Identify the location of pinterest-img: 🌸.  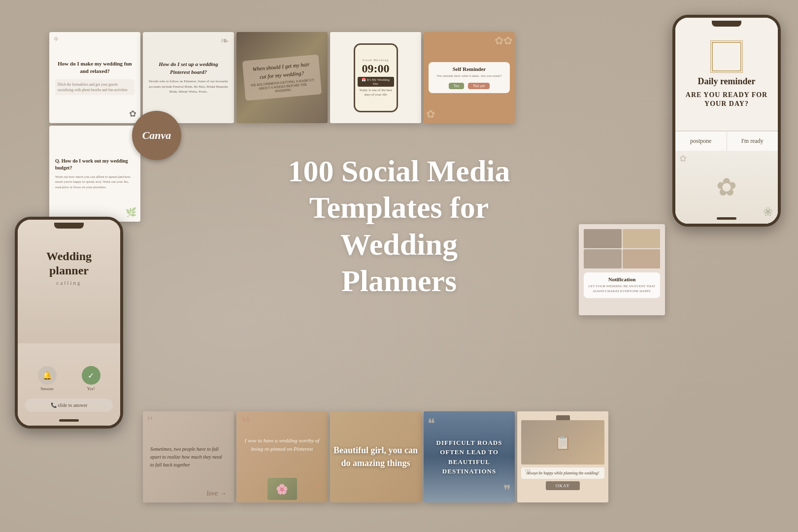
(282, 489).